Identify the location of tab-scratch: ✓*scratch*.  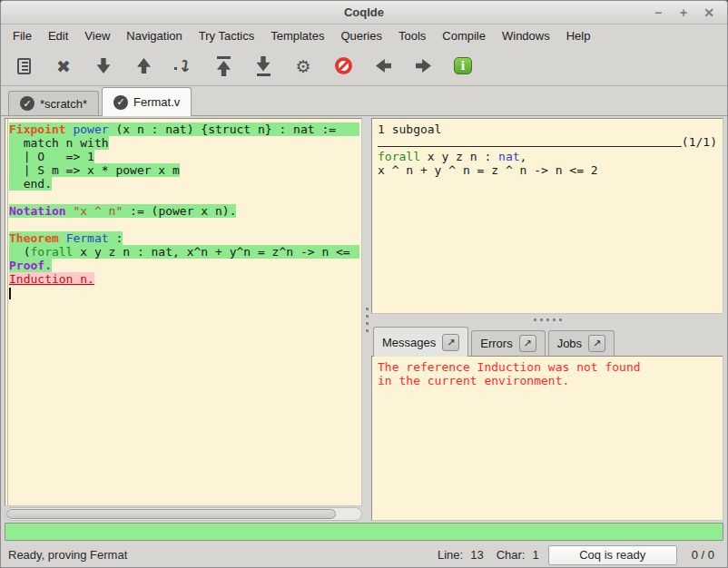
(54, 103).